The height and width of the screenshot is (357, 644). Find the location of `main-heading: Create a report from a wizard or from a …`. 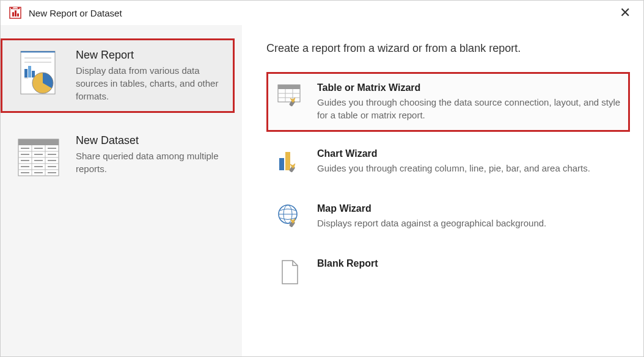

main-heading: Create a report from a wizard or from a … is located at coordinates (448, 49).